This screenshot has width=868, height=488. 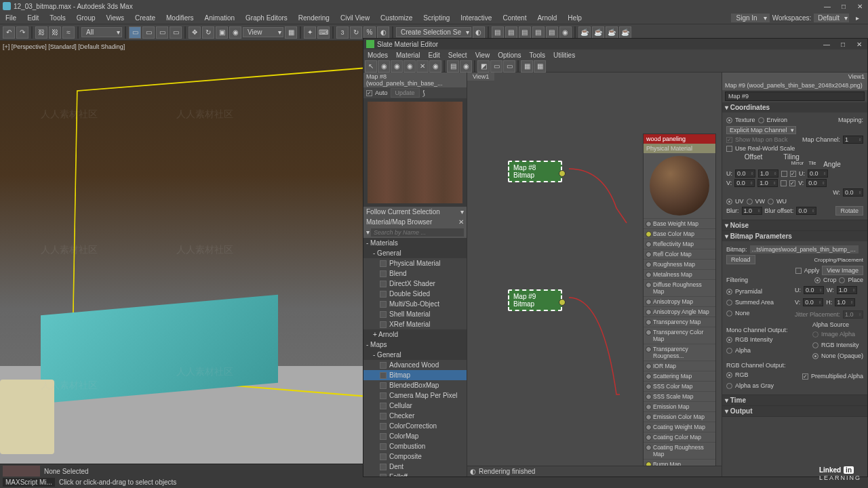 What do you see at coordinates (795, 236) in the screenshot?
I see `bitmap-params-rollout-header: Bitmap Parameters` at bounding box center [795, 236].